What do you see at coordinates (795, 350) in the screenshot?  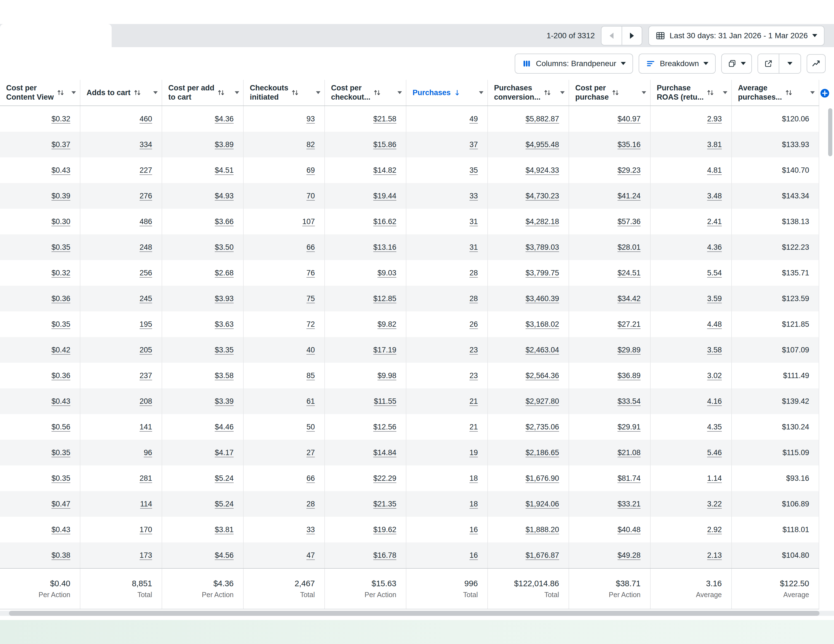 I see `metric-value: $107.09` at bounding box center [795, 350].